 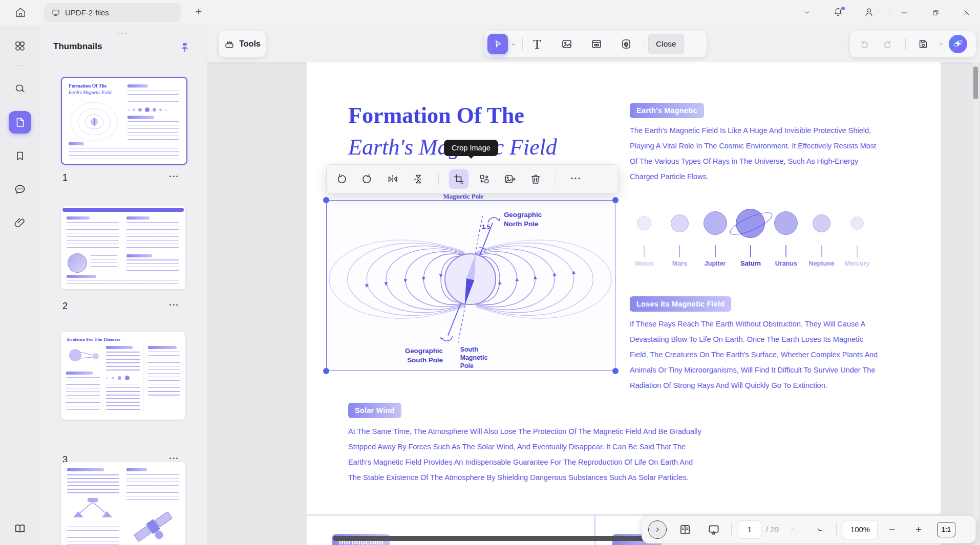 What do you see at coordinates (122, 33) in the screenshot?
I see `panel-drag-handle: ···` at bounding box center [122, 33].